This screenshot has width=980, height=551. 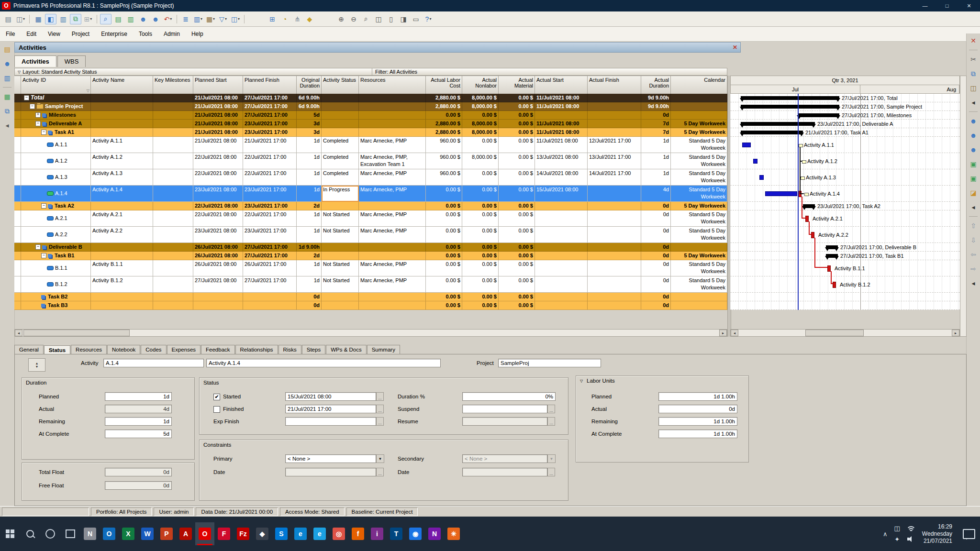 What do you see at coordinates (340, 161) in the screenshot?
I see `cell-activity-status: Completed` at bounding box center [340, 161].